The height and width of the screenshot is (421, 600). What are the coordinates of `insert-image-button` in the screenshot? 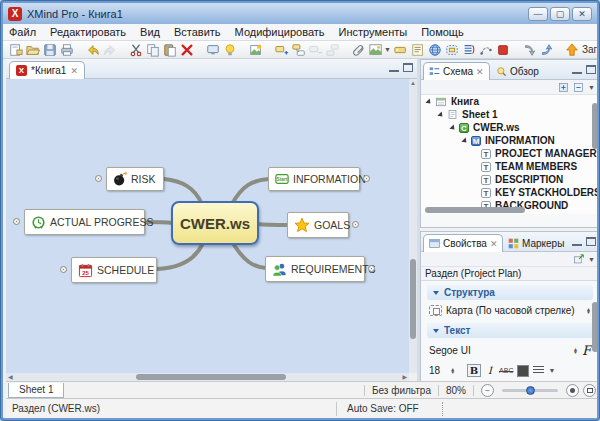 It's located at (376, 50).